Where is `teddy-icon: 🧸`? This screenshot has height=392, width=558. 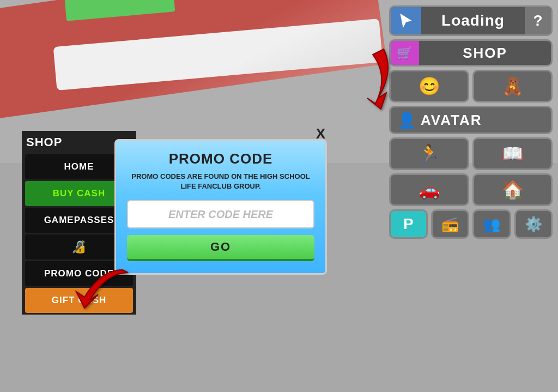 teddy-icon: 🧸 is located at coordinates (513, 86).